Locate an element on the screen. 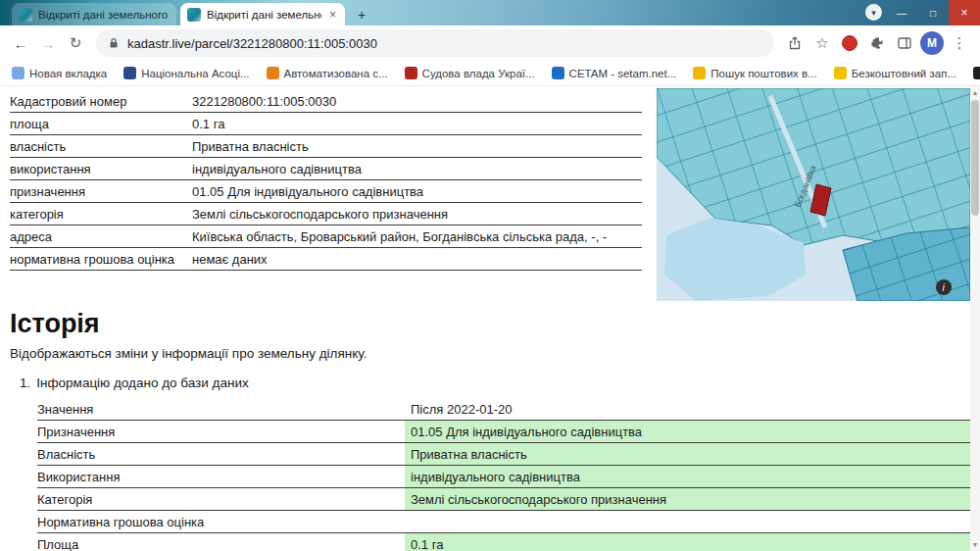 The width and height of the screenshot is (980, 551). new-tab-button: + is located at coordinates (362, 15).